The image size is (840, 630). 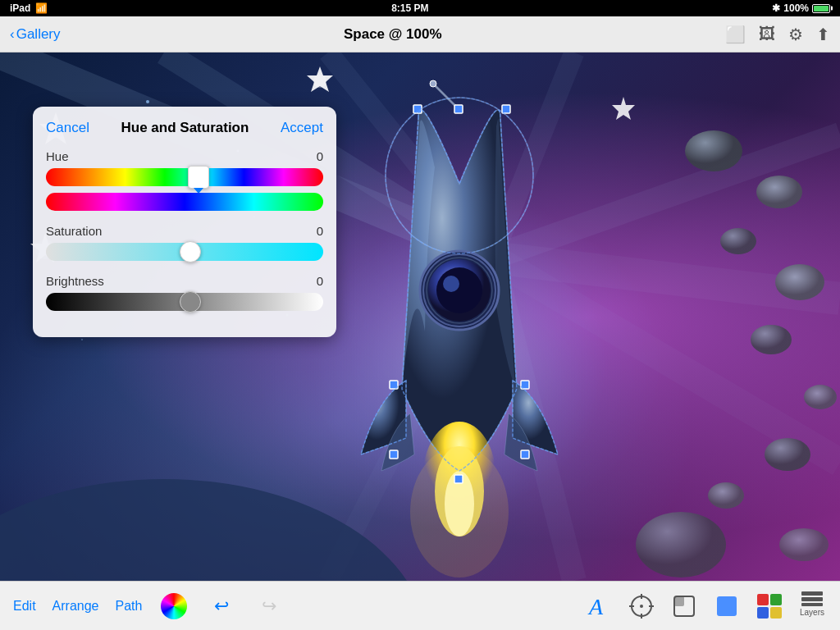 What do you see at coordinates (174, 606) in the screenshot?
I see `color-wheel-button` at bounding box center [174, 606].